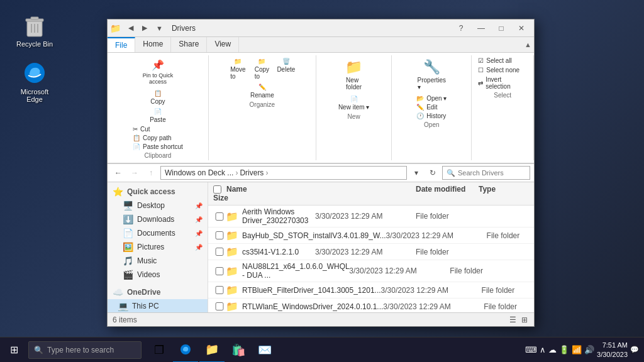 This screenshot has width=644, height=362. I want to click on volume-tray-icon: 🔊, so click(589, 349).